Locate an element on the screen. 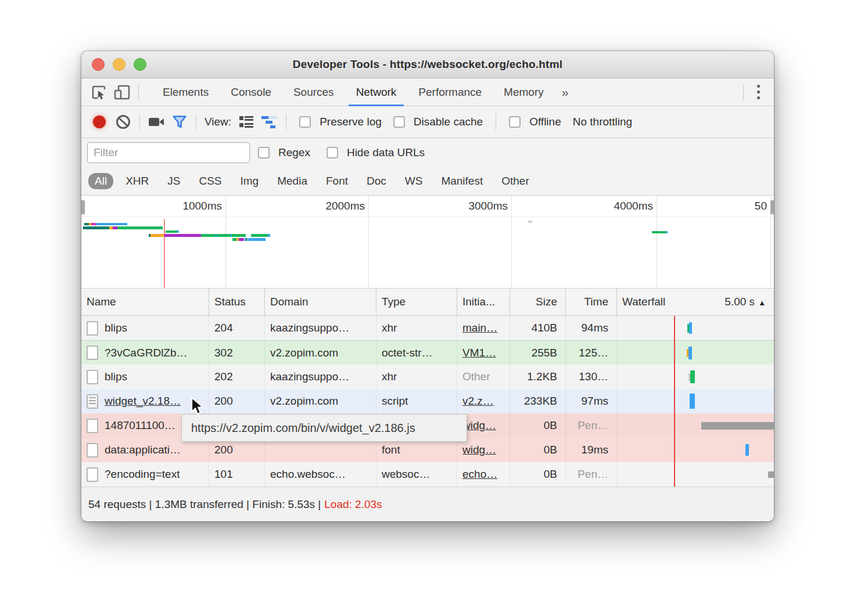 This screenshot has height=616, width=868. request-domain: v2.zopim.com is located at coordinates (321, 401).